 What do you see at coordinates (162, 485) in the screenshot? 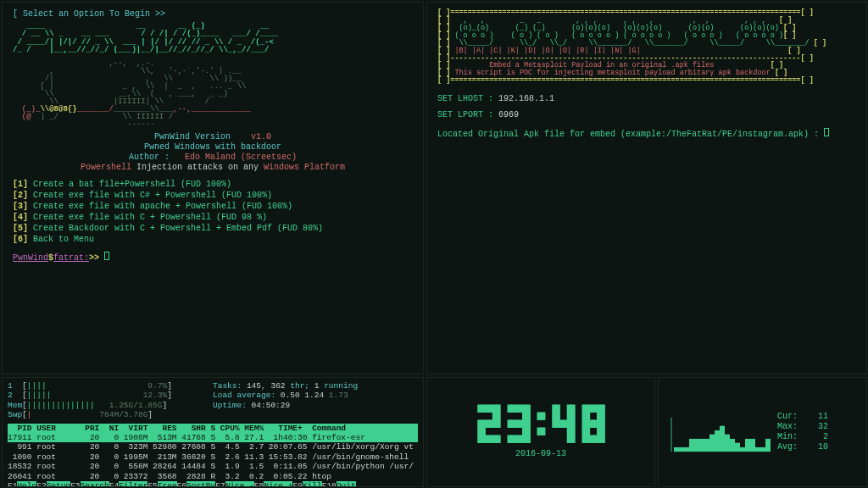
I see `fnkey: F5Tree` at bounding box center [162, 485].